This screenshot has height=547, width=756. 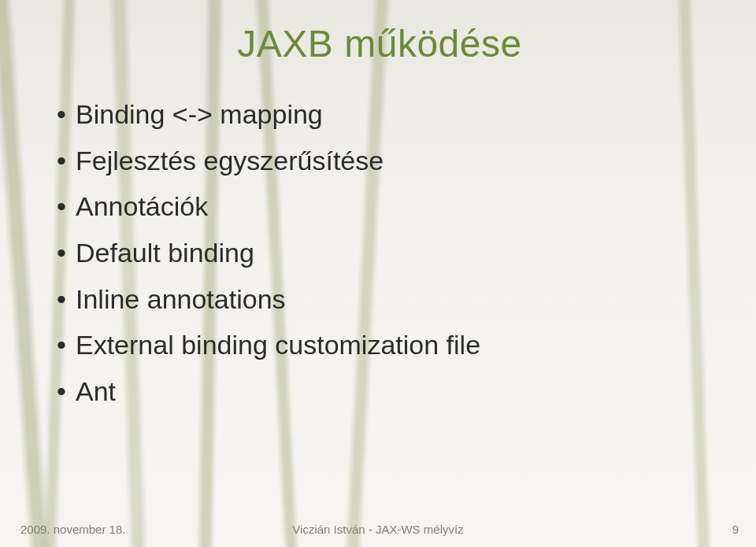 I want to click on footer-author-title: Viczián István - JAX-WS mélyvíz, so click(x=378, y=529).